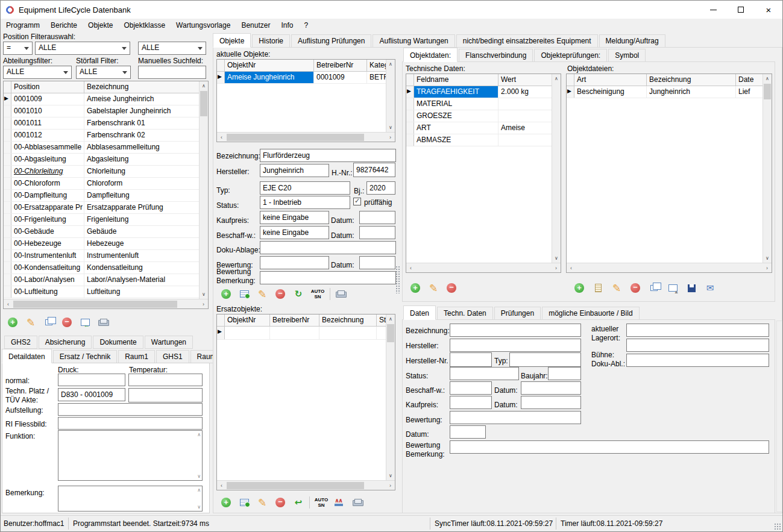  Describe the element at coordinates (341, 65) in the screenshot. I see `column-header-betreibernr: BetreiberNr` at that location.